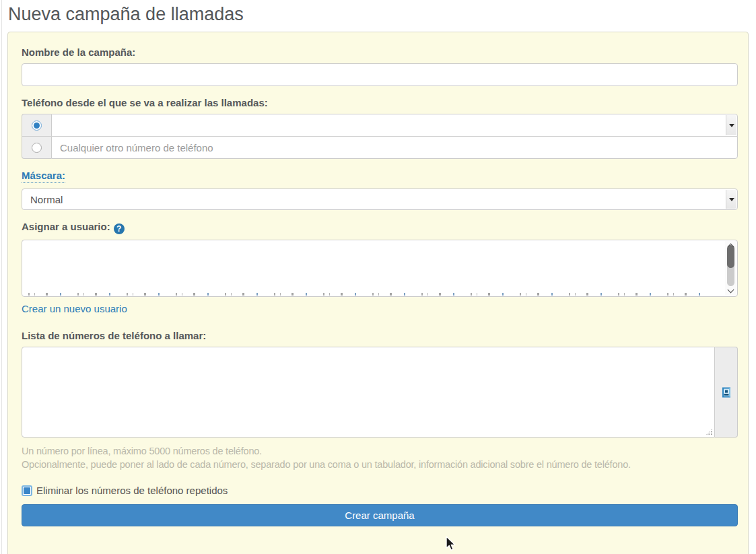  I want to click on mask-select: Normal, so click(380, 199).